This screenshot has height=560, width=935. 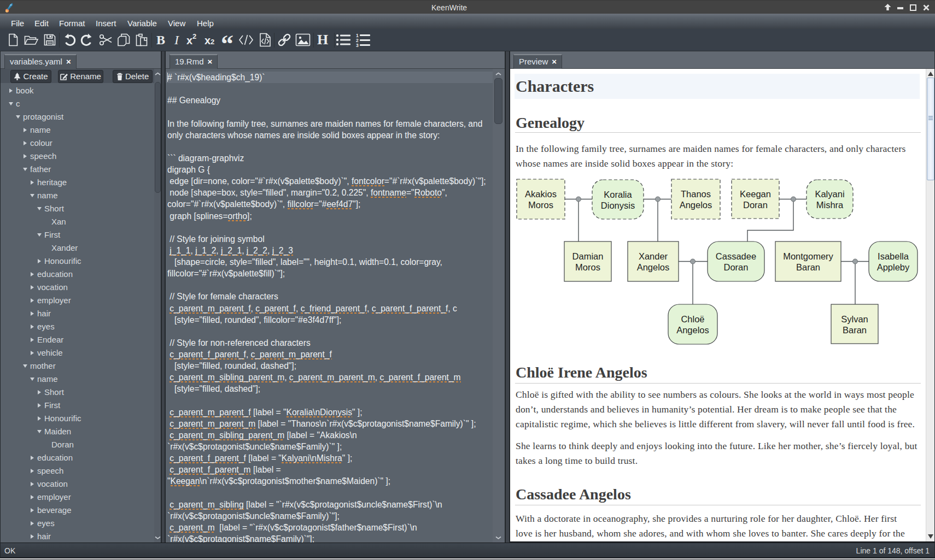 What do you see at coordinates (618, 194) in the screenshot?
I see `svg-text: Koralia` at bounding box center [618, 194].